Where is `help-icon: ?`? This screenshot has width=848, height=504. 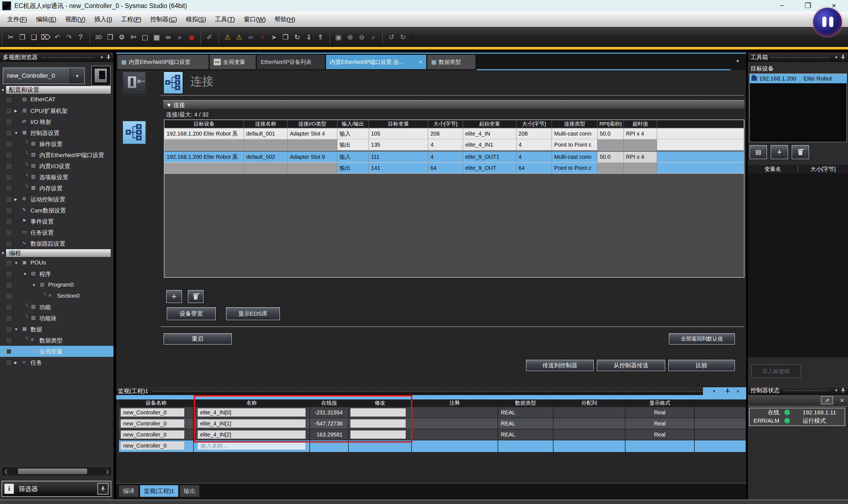 help-icon: ? is located at coordinates (81, 37).